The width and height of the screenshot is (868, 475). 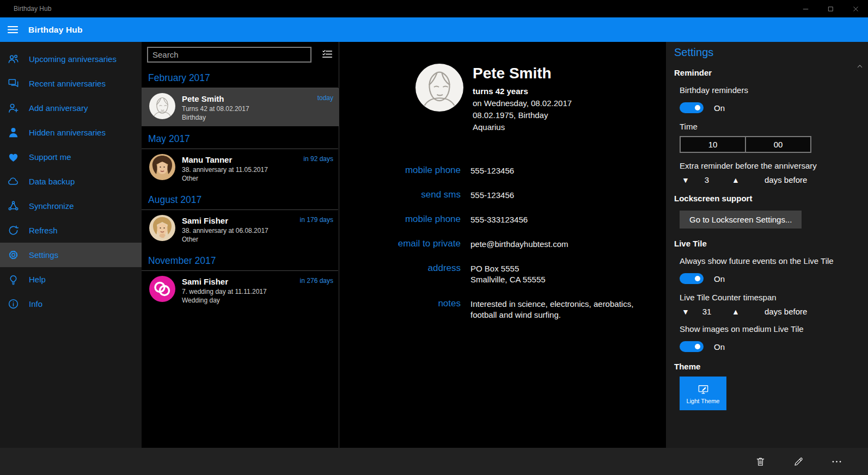 I want to click on detail-field-row: notes Interested in science, electronics…, so click(x=524, y=309).